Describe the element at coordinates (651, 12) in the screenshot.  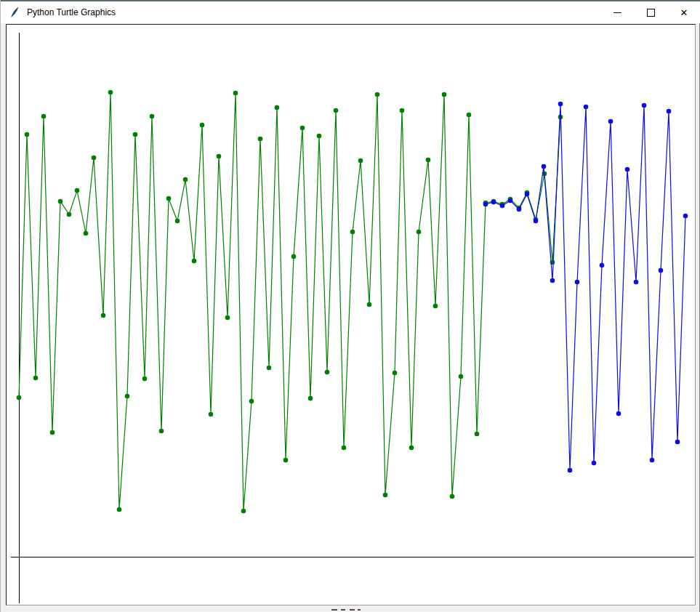
I see `maximize-button` at that location.